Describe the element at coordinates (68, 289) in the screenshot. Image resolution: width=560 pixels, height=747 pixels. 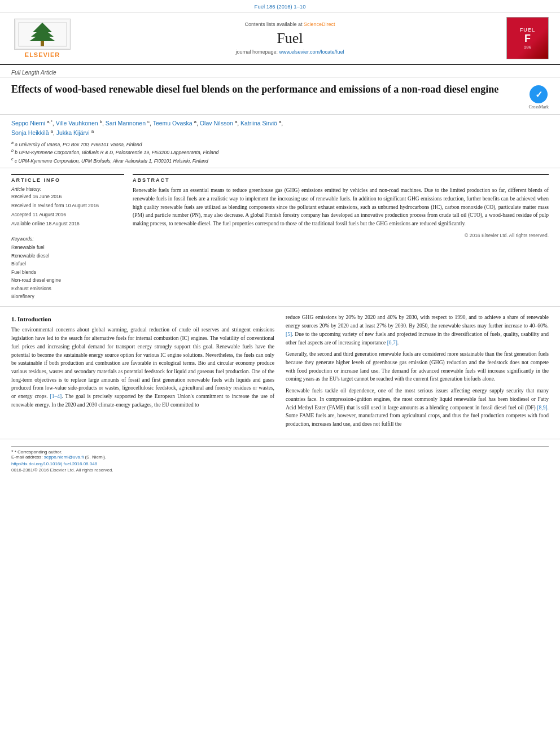
I see `keyword-6: Exhaust emissions` at that location.